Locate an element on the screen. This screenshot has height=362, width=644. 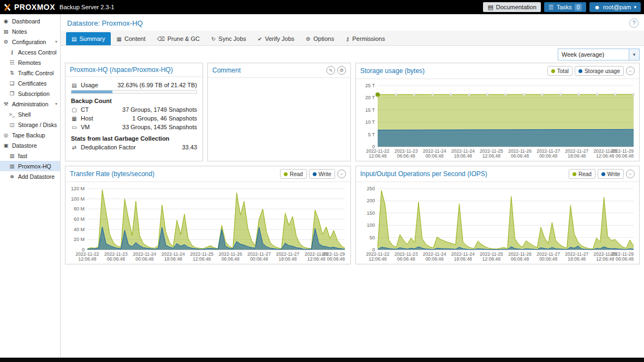
edit-icon: ✎ is located at coordinates (331, 70).